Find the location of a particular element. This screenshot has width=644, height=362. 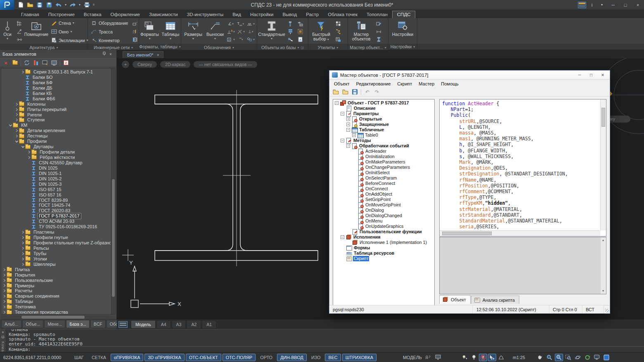

panel-close-icon: × is located at coordinates (111, 54).